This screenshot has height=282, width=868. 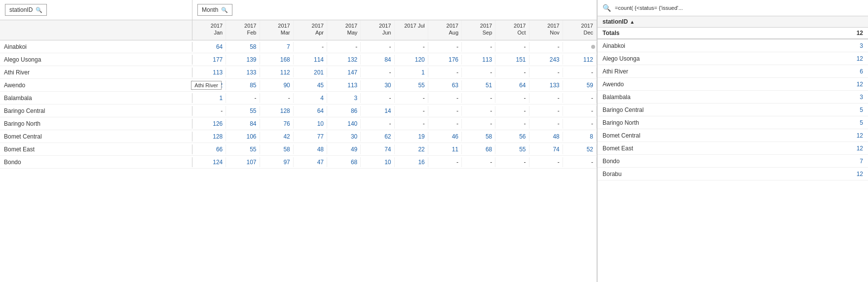 I want to click on month-filter-box: Month 🔍, so click(x=215, y=10).